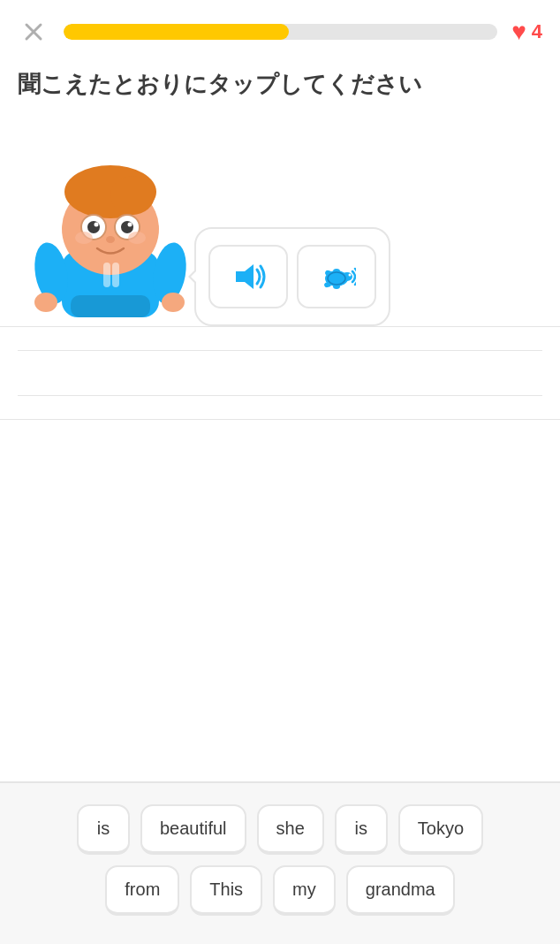  What do you see at coordinates (110, 229) in the screenshot?
I see `character` at bounding box center [110, 229].